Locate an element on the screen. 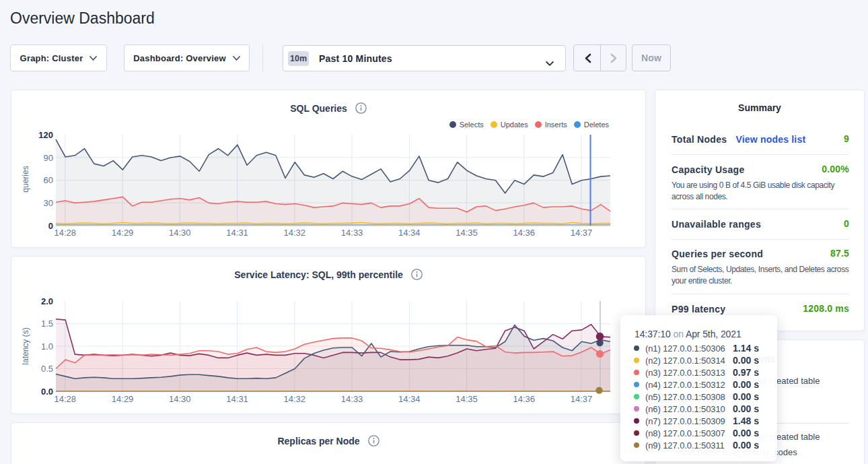  svg-text: 0.5 is located at coordinates (47, 369).